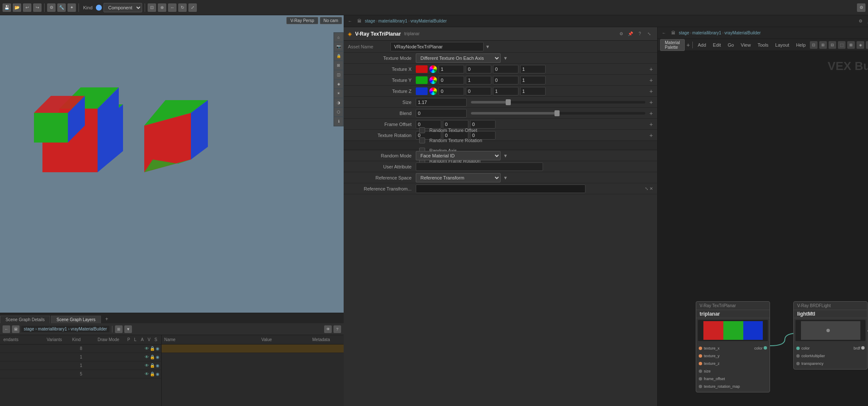  What do you see at coordinates (89, 329) in the screenshot?
I see `bp-matbuild-link: vrayMaterialBuilder` at bounding box center [89, 329].